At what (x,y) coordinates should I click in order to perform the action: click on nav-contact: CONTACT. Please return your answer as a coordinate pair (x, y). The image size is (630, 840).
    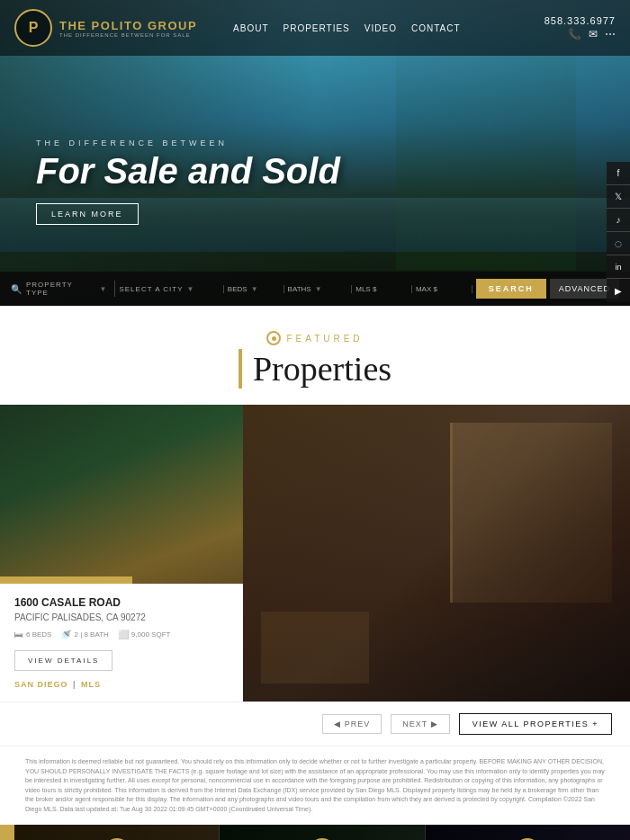
    Looking at the image, I should click on (436, 29).